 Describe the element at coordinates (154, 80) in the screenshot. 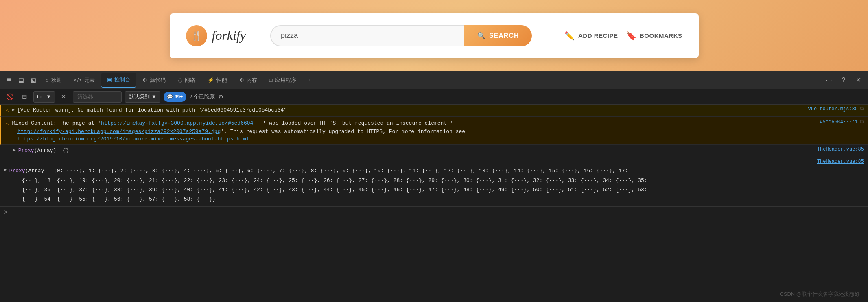

I see `tab-sources: ⚙ 源代码` at that location.